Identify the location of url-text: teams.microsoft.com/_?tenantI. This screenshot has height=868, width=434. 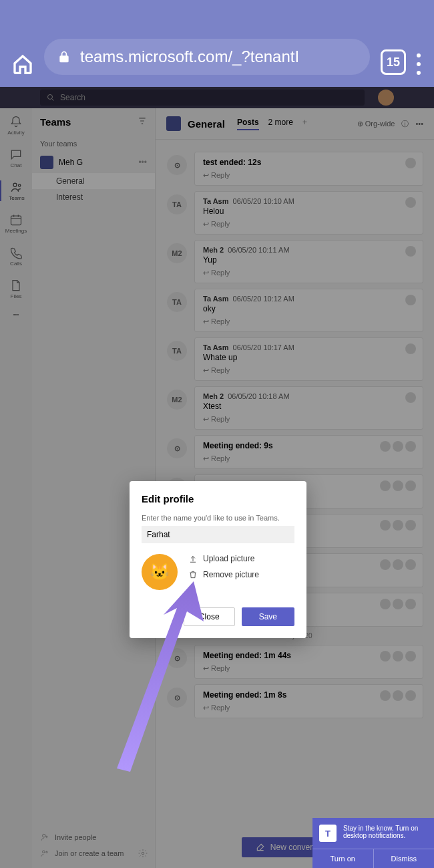
(190, 57).